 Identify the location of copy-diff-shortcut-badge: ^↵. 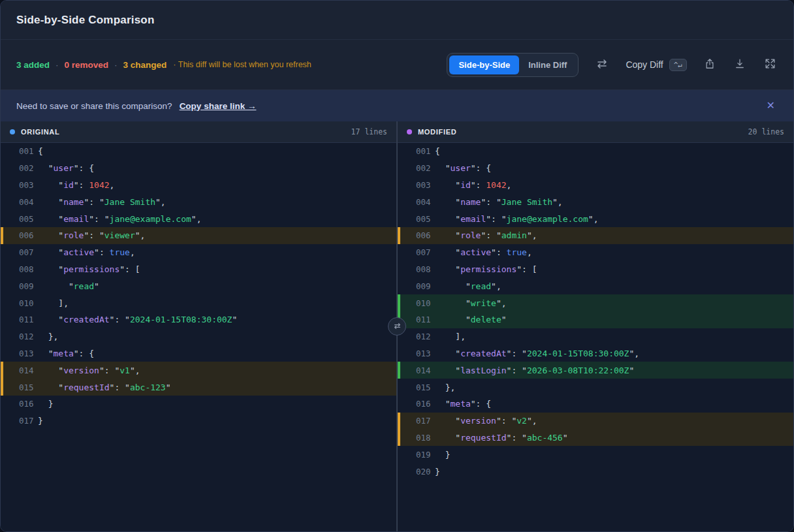
(678, 65).